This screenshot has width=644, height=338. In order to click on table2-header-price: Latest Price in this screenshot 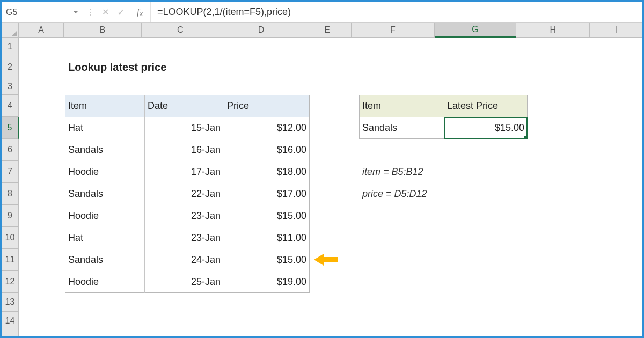, I will do `click(486, 106)`.